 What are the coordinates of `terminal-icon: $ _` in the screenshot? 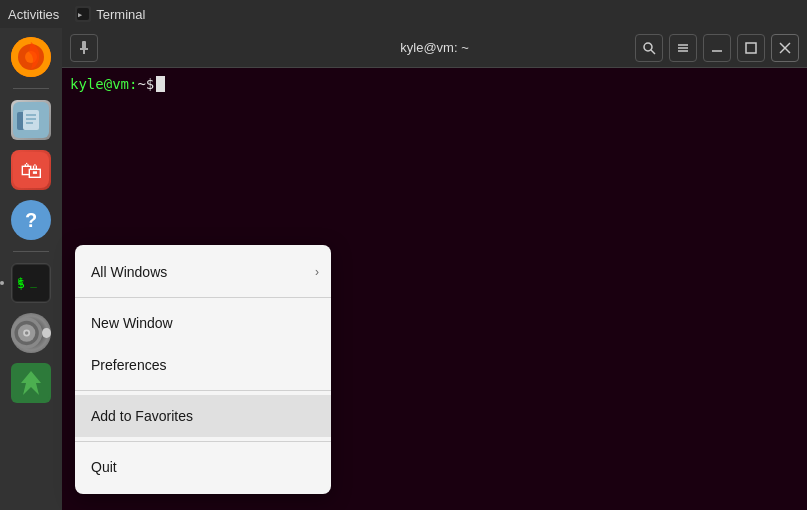 It's located at (31, 283).